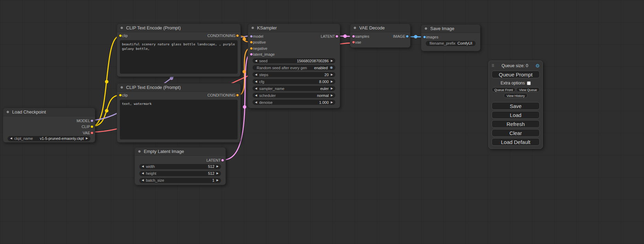 Image resolution: width=644 pixels, height=244 pixels. Describe the element at coordinates (294, 75) in the screenshot. I see `steps-widget: ◀ steps 20 ▶` at that location.